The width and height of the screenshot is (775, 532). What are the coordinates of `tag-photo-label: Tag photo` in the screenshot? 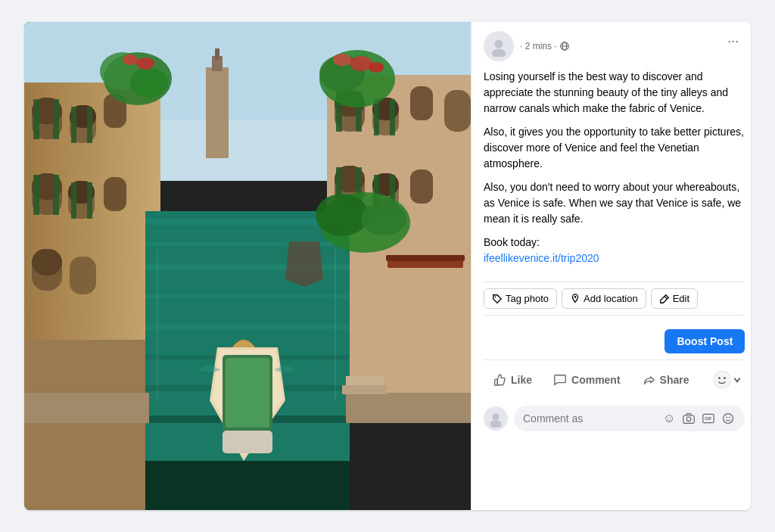 It's located at (527, 298).